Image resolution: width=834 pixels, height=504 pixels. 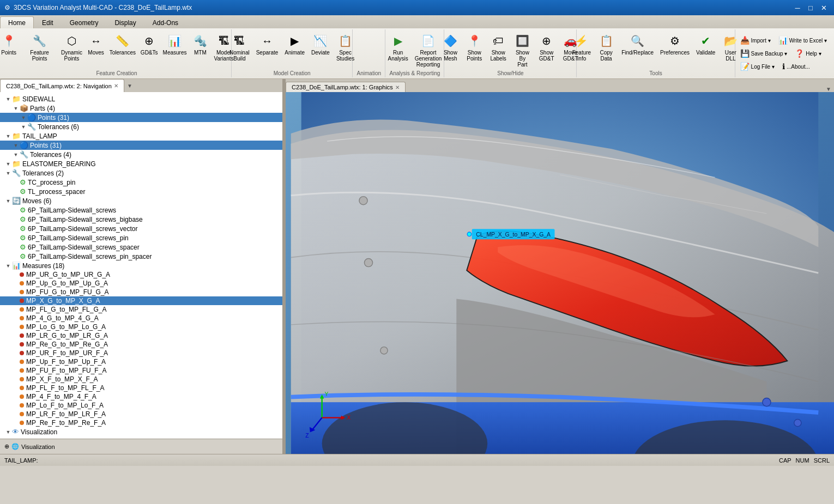 What do you see at coordinates (96, 44) in the screenshot?
I see `moves-button: ↔ Moves` at bounding box center [96, 44].